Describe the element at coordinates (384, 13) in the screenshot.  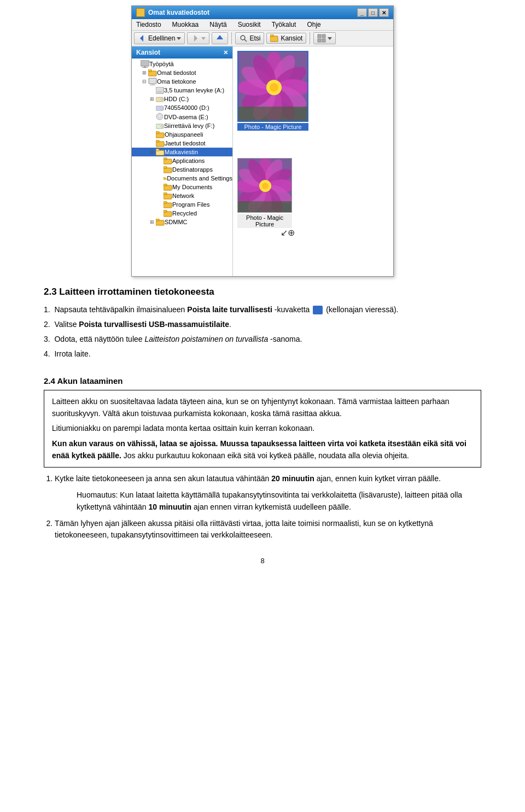
I see `close-button: ✕` at that location.